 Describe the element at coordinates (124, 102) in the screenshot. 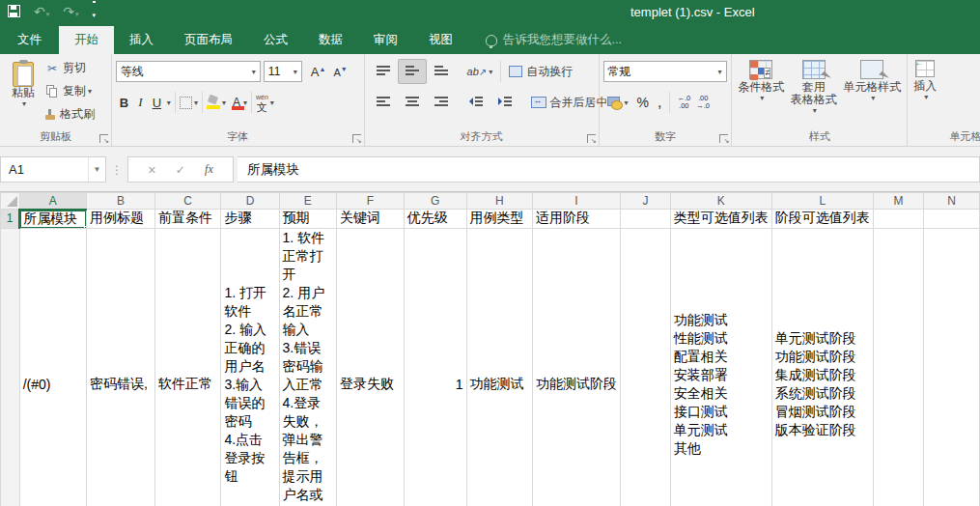

I see `bold-button: B` at that location.